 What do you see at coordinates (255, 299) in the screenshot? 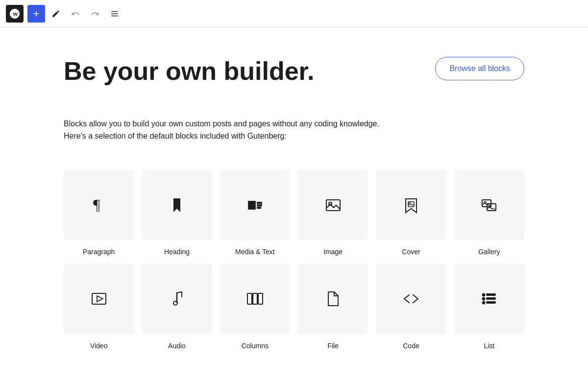
I see `columns-icon` at bounding box center [255, 299].